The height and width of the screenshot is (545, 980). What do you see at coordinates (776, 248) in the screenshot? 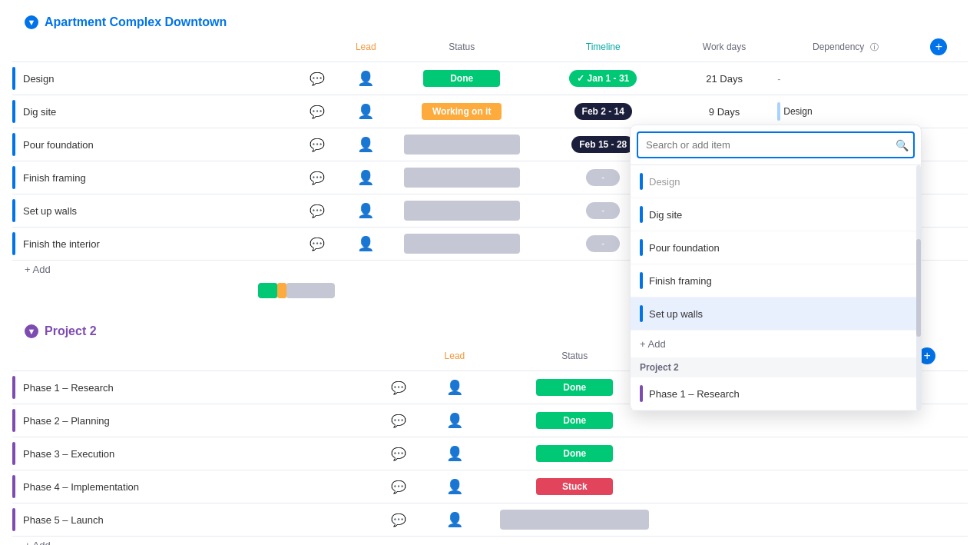
I see `dropdown-item-foundation: Pour foundation` at bounding box center [776, 248].